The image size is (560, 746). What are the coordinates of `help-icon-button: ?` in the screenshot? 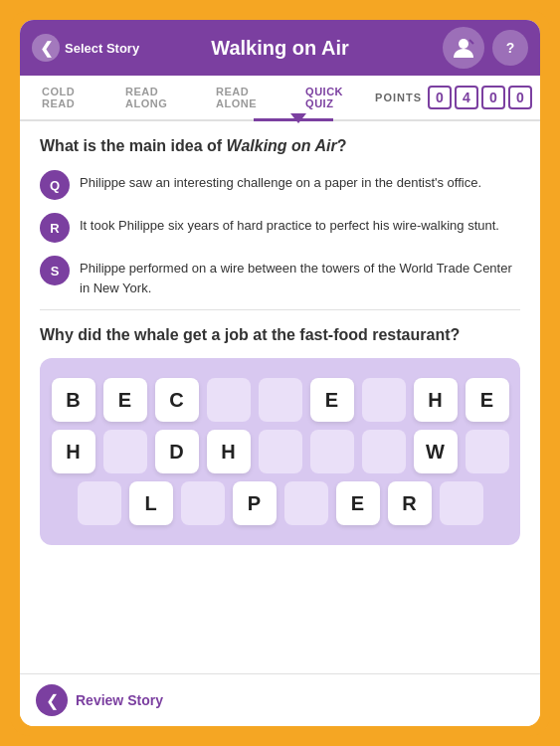 It's located at (510, 48).